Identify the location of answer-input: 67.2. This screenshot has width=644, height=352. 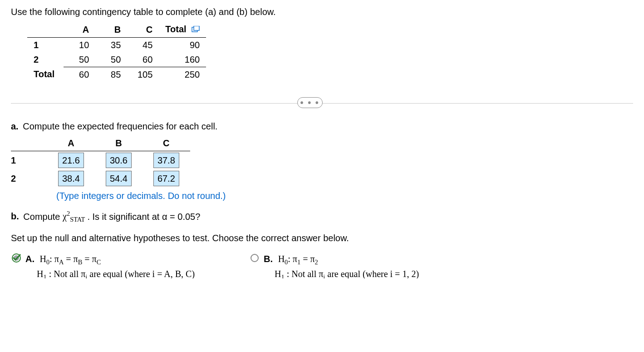
(166, 178).